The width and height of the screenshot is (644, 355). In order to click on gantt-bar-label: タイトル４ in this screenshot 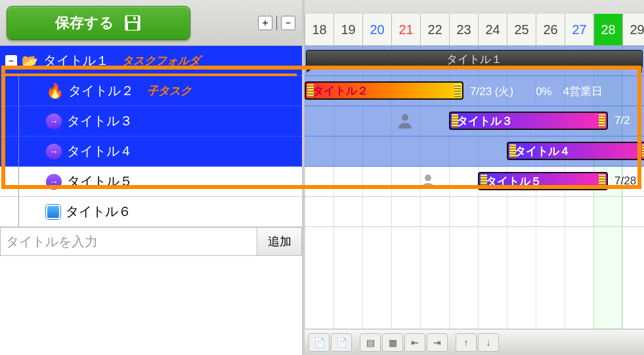, I will do `click(542, 151)`.